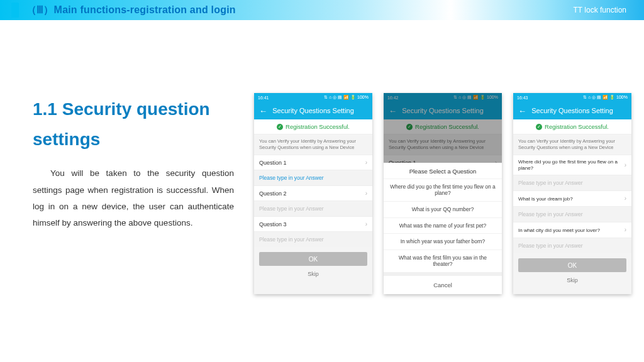 The width and height of the screenshot is (644, 362). I want to click on question-1-row: Question 1 ›, so click(313, 162).